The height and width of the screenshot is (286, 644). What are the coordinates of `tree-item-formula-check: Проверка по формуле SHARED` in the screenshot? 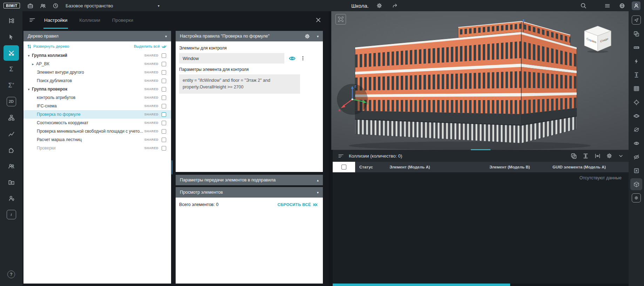 It's located at (97, 114).